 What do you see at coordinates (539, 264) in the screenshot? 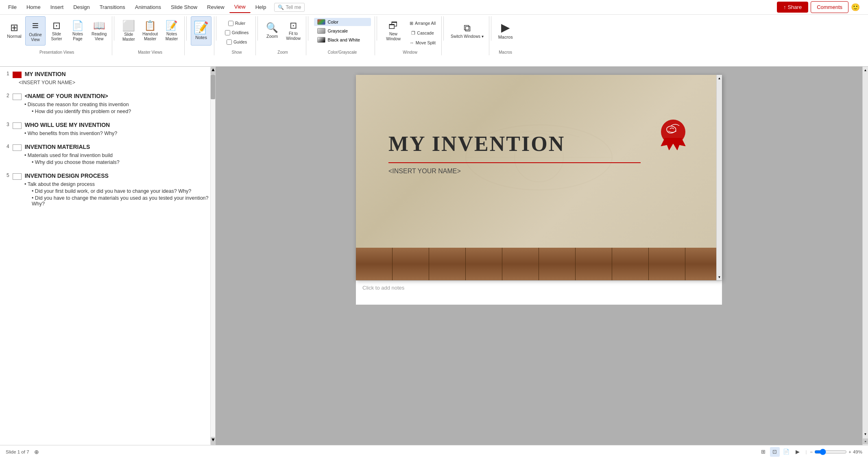
I see `slide-floor` at bounding box center [539, 264].